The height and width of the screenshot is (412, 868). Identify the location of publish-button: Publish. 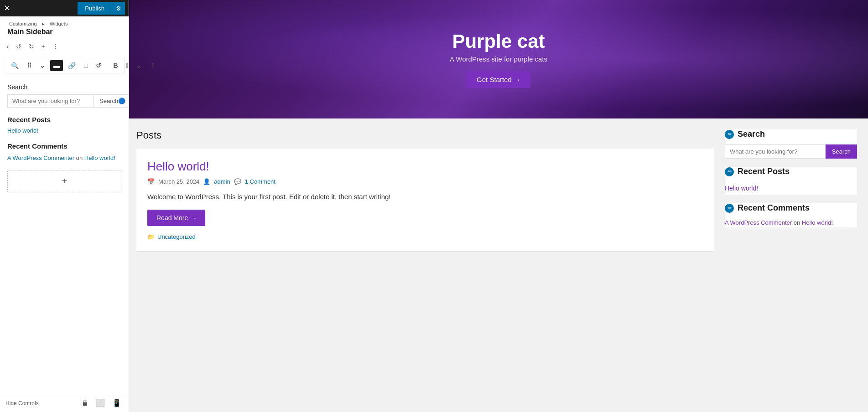
(95, 8).